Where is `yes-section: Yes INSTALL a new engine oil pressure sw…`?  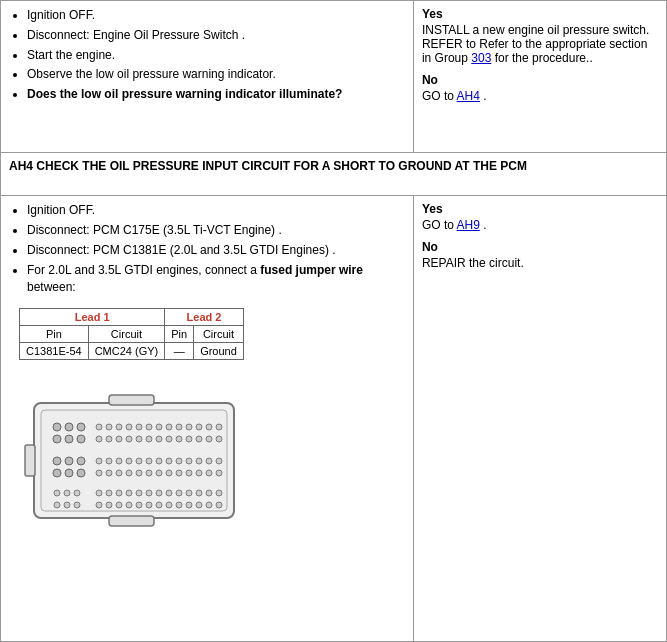
yes-section: Yes INSTALL a new engine oil pressure sw… is located at coordinates (540, 36).